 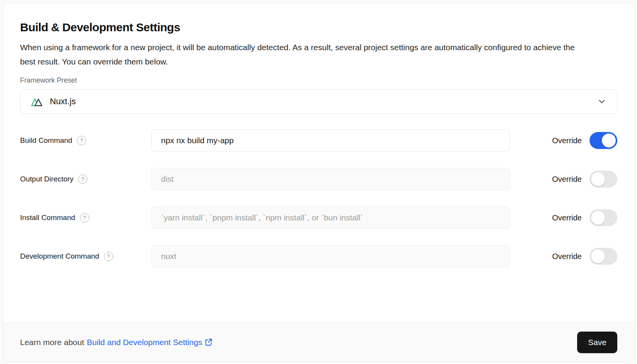 What do you see at coordinates (603, 218) in the screenshot?
I see `install-command-override-toggle` at bounding box center [603, 218].